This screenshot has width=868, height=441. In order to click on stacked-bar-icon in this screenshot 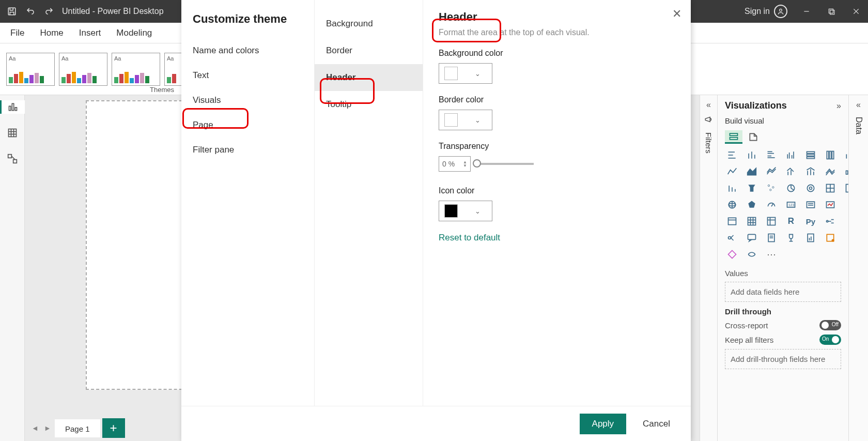, I will do `click(732, 155)`.